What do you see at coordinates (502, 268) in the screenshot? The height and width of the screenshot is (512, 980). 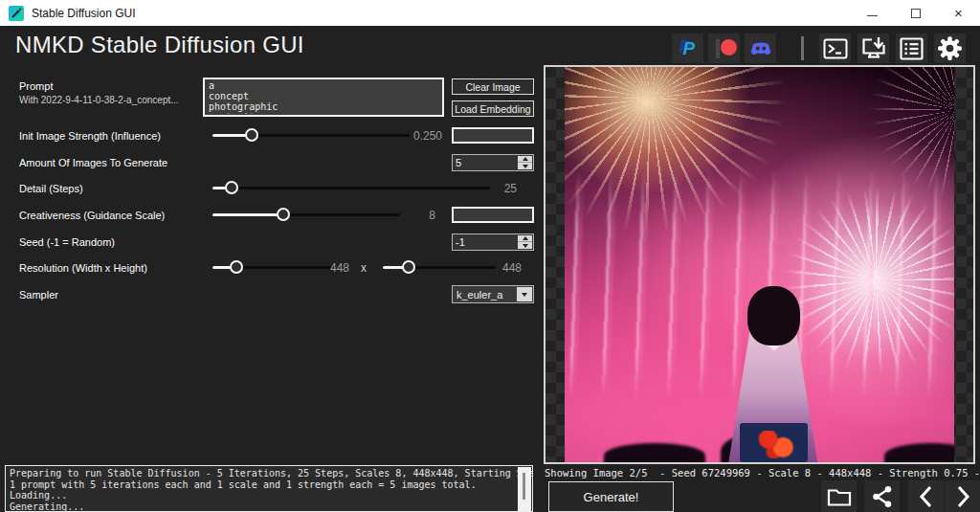 I see `resolution-height-value: 448` at bounding box center [502, 268].